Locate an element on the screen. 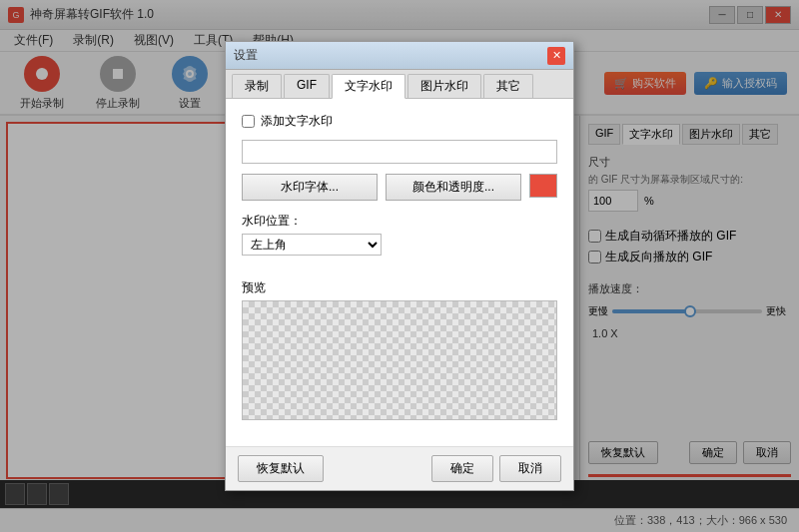 The width and height of the screenshot is (799, 532). dialog-tabs: 录制 GIF 文字水印 图片水印 其它 is located at coordinates (400, 84).